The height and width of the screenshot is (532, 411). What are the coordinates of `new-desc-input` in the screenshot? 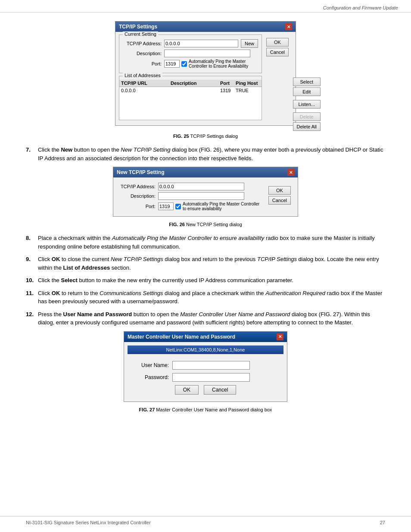 It's located at (201, 196).